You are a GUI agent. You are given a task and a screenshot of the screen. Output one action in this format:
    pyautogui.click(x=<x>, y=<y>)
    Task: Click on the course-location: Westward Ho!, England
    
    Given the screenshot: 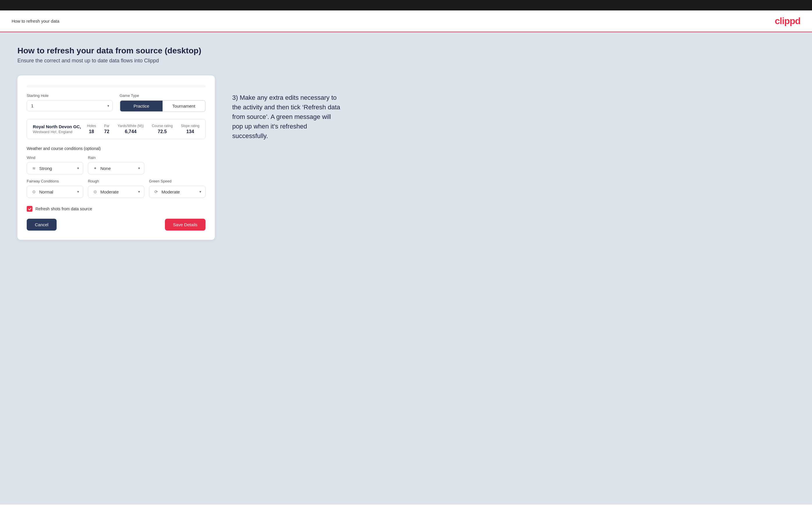 What is the action you would take?
    pyautogui.click(x=57, y=132)
    